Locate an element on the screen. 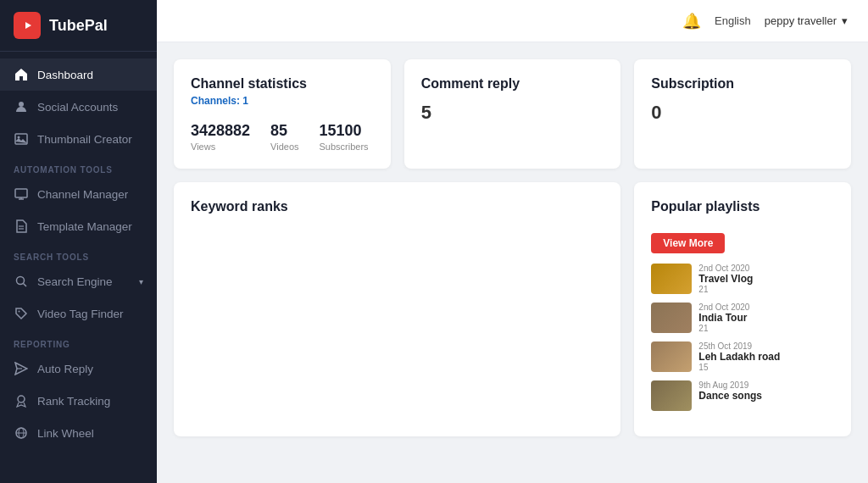 The width and height of the screenshot is (868, 483). sidebar-item-social-accounts: Social Accounts is located at coordinates (78, 107).